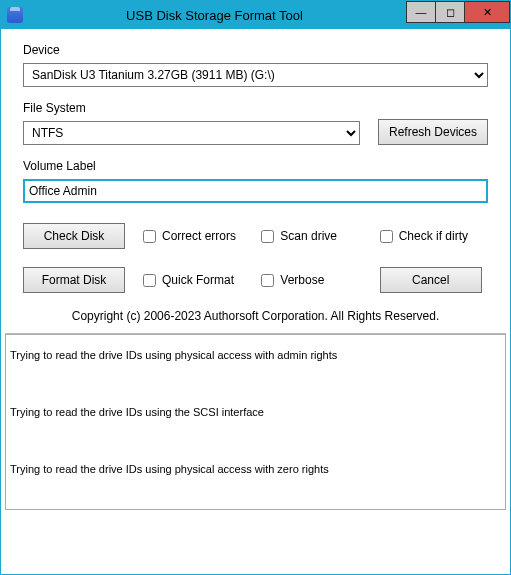  Describe the element at coordinates (386, 236) in the screenshot. I see `check-dirty-input` at that location.